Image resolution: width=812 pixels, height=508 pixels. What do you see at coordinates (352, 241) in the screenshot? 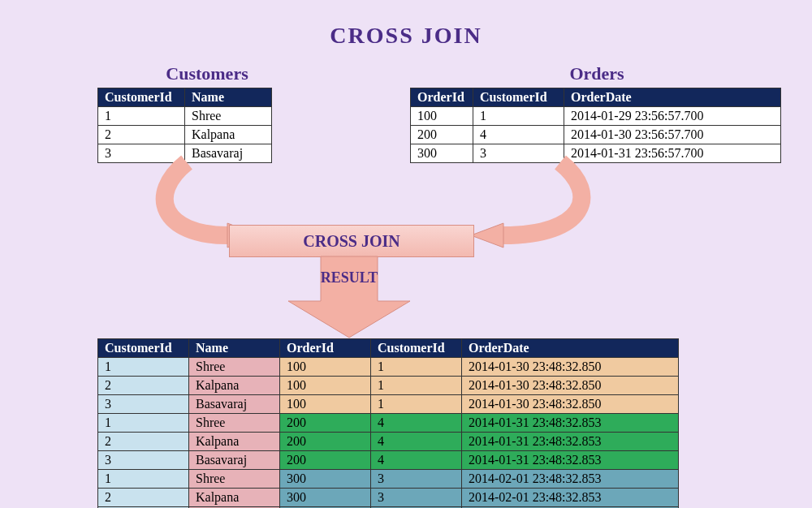
I see `operator-box: CROSS JOIN` at bounding box center [352, 241].